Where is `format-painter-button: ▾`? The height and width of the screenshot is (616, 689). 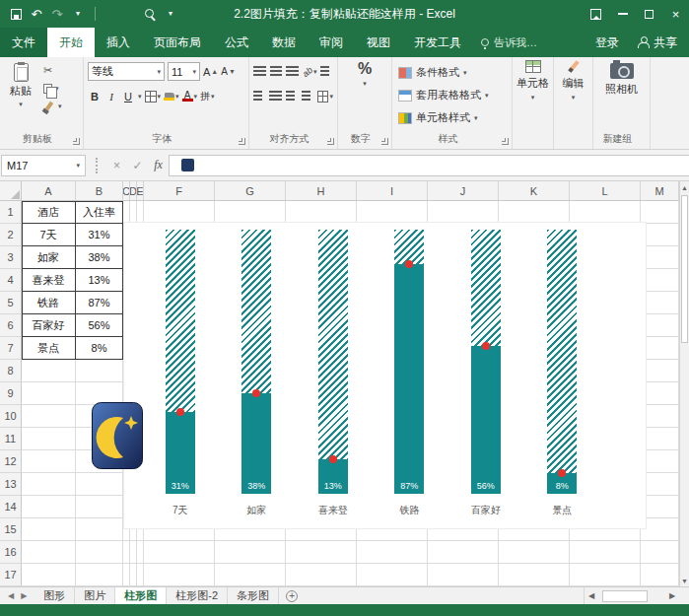
format-painter-button: ▾ is located at coordinates (53, 106).